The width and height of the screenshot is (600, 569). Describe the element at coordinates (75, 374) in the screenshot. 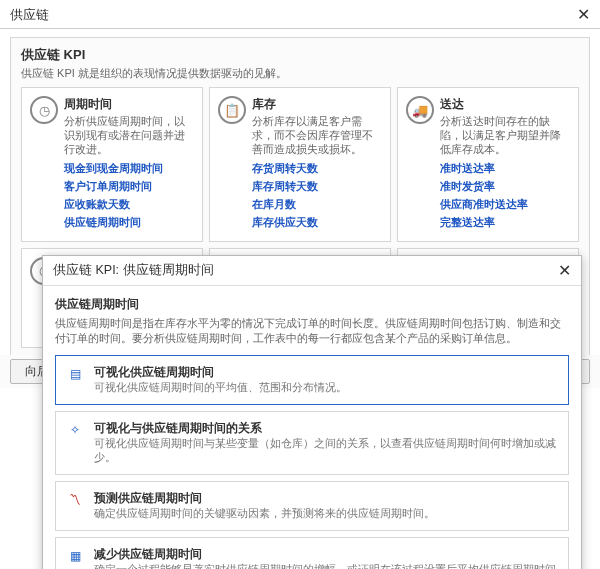

I see `dashboard-icon` at that location.